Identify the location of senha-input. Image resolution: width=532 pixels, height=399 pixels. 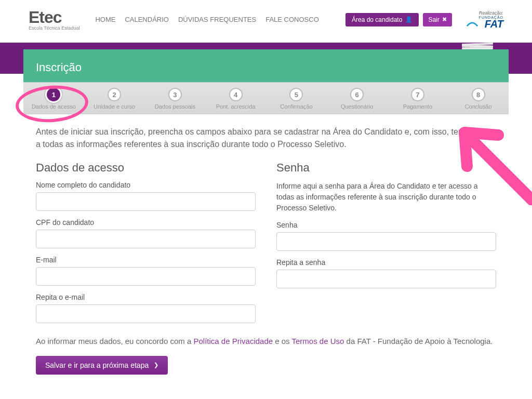
(387, 242).